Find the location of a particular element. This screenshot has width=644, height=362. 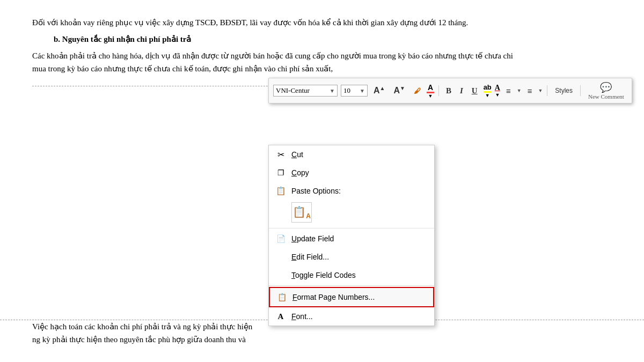

separator-after-paste is located at coordinates (352, 228).